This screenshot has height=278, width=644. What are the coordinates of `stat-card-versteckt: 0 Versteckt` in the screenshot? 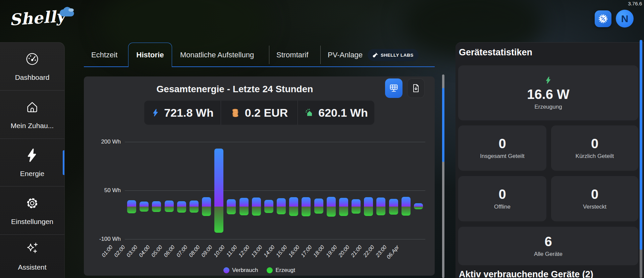 It's located at (595, 199).